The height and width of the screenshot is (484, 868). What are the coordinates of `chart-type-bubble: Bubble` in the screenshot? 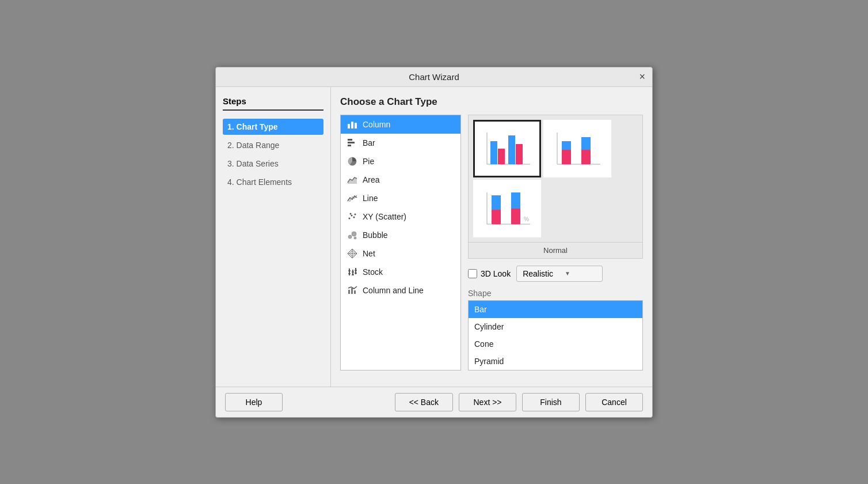 It's located at (401, 235).